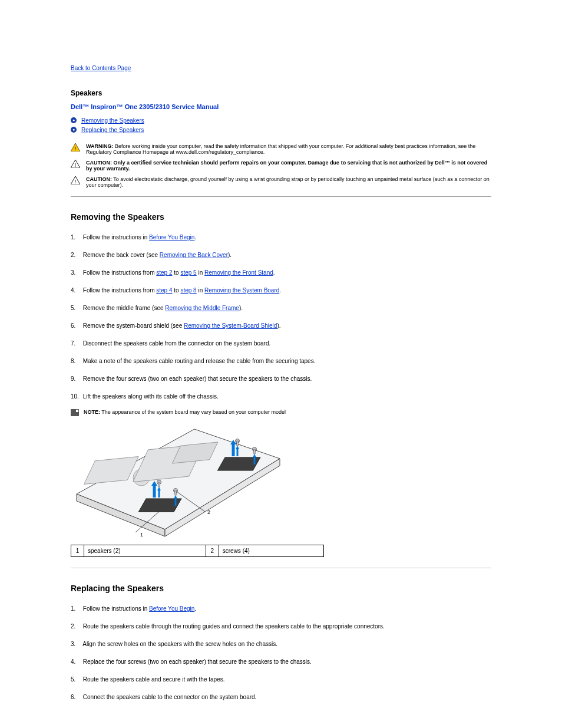 The height and width of the screenshot is (728, 562). Describe the element at coordinates (281, 609) in the screenshot. I see `replace-step-1: 1. Follow the instructions in Before You…` at that location.